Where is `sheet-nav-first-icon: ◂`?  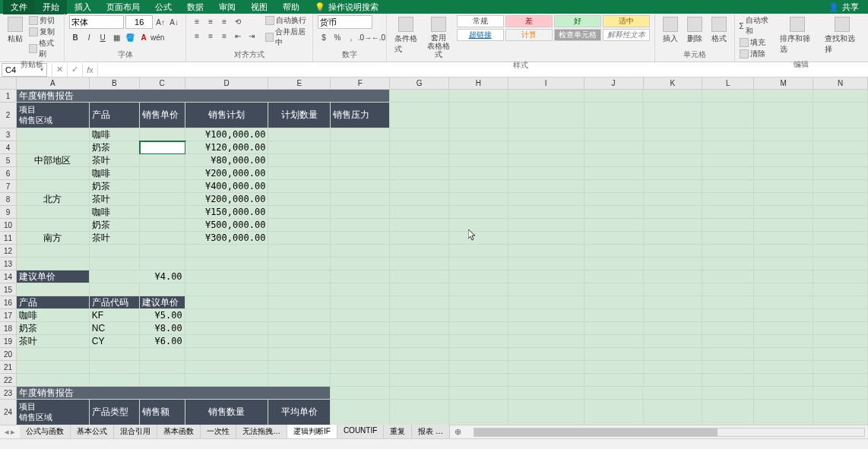 sheet-nav-first-icon: ◂ is located at coordinates (7, 432).